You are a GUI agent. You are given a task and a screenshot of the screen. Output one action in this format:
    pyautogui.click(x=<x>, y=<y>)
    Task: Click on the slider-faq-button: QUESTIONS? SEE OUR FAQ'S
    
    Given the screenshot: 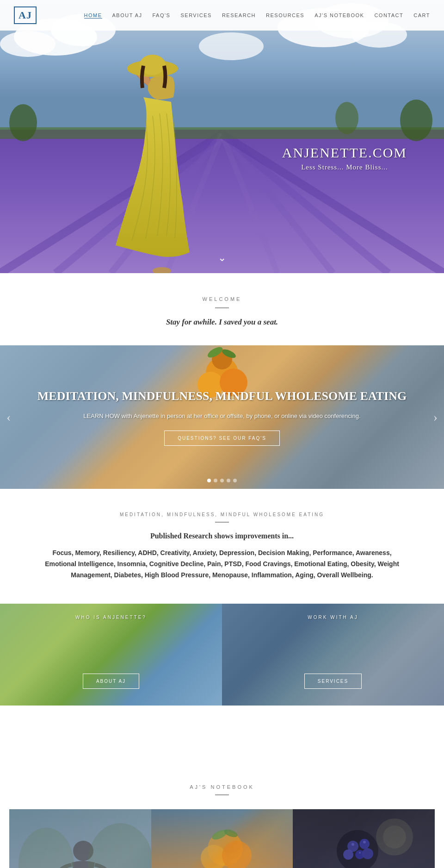 What is the action you would take?
    pyautogui.click(x=222, y=438)
    